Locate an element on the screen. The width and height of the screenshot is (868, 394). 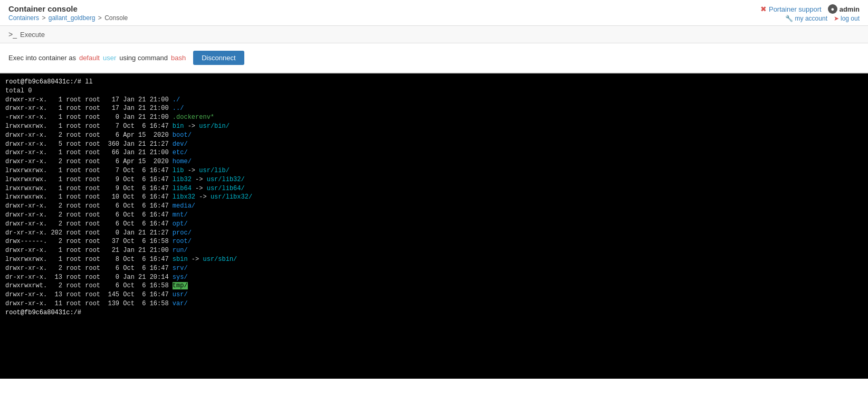
admin-icon: ● is located at coordinates (833, 9).